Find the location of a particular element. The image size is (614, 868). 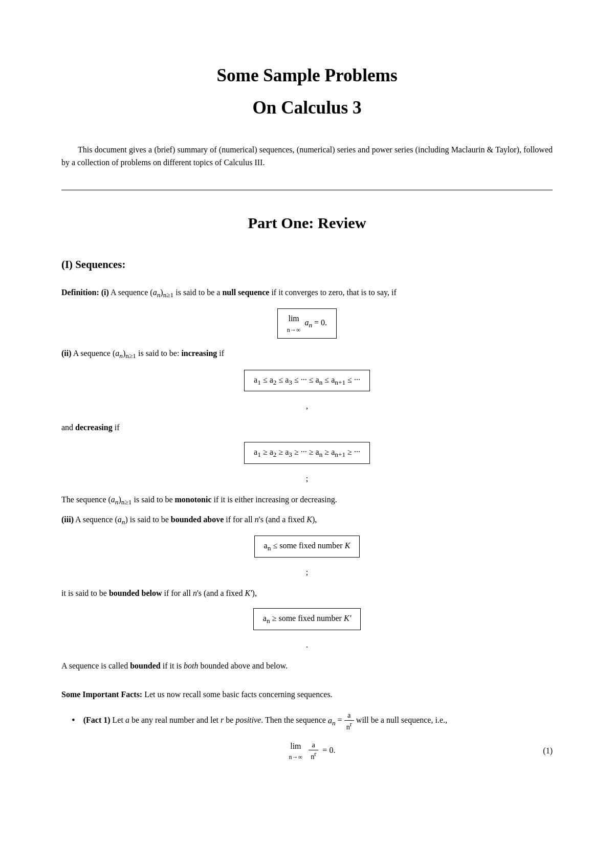

bounded-text: A sequence is called bounded if it is bo… is located at coordinates (307, 666).